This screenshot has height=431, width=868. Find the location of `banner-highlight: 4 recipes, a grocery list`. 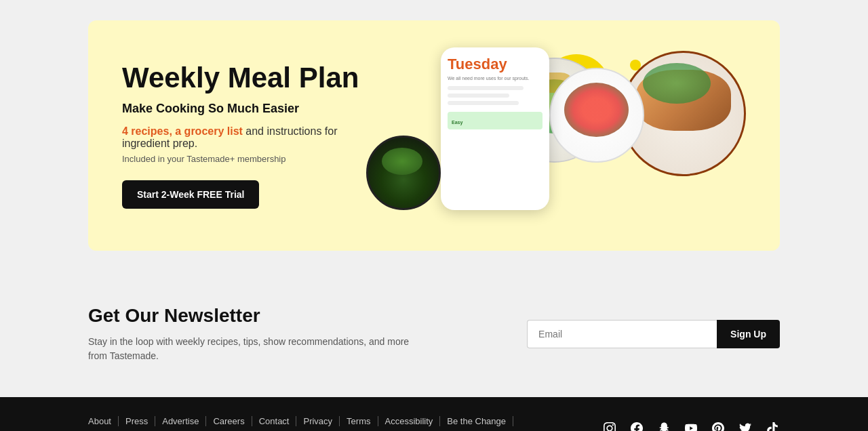

banner-highlight: 4 recipes, a grocery list is located at coordinates (182, 131).